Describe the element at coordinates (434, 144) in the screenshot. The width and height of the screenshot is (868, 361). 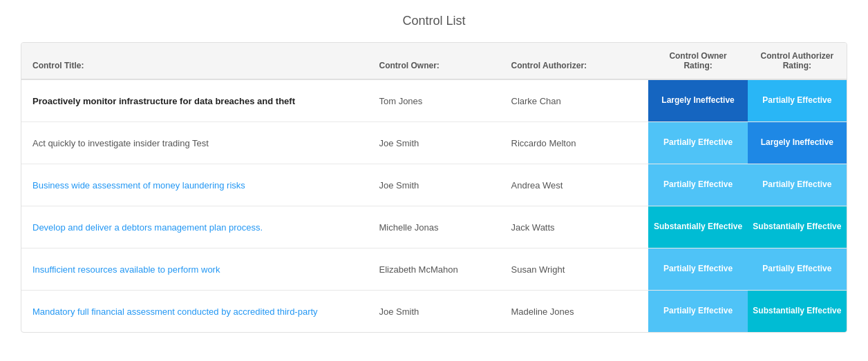
I see `table-row: Act quickly to investigate insider tradi…` at that location.